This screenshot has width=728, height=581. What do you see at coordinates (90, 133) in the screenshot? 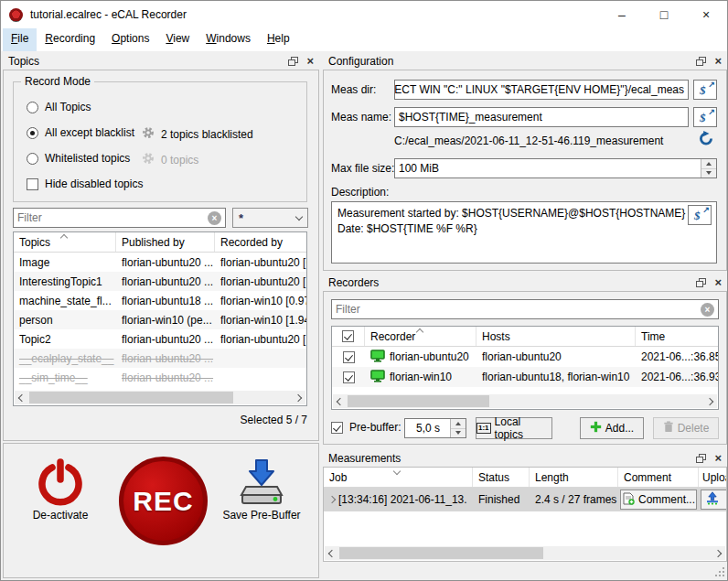
I see `radio-all-except-blacklist-label: All except blacklist` at bounding box center [90, 133].